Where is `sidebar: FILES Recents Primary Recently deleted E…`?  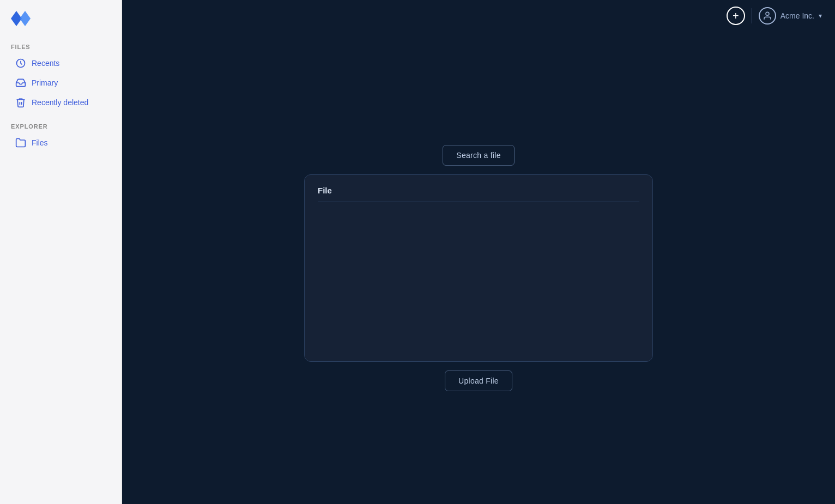
sidebar: FILES Recents Primary Recently deleted E… is located at coordinates (61, 252).